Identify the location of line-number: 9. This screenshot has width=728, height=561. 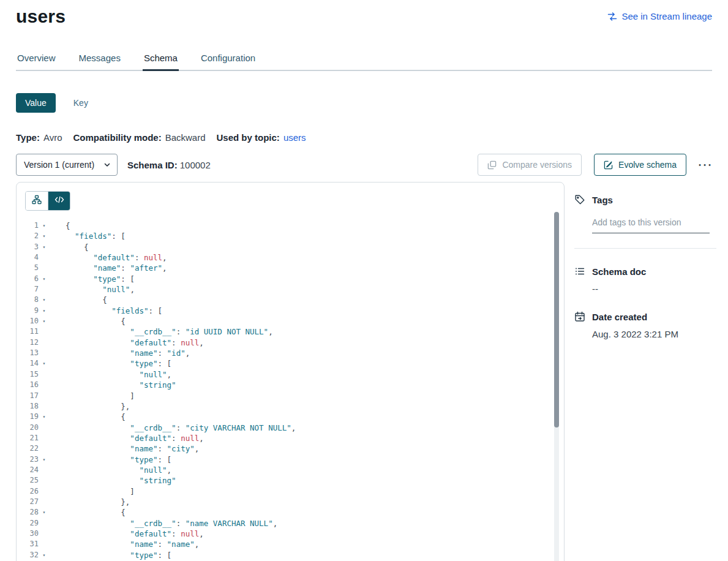
(28, 311).